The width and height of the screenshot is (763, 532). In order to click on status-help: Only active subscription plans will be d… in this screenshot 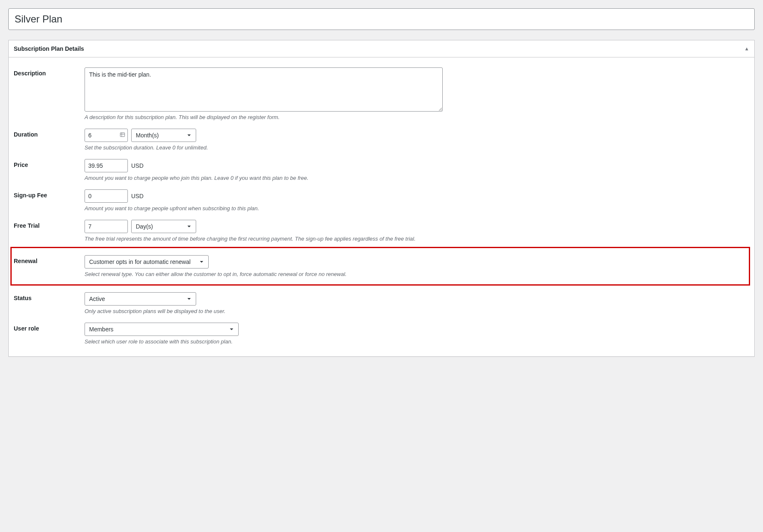, I will do `click(417, 311)`.